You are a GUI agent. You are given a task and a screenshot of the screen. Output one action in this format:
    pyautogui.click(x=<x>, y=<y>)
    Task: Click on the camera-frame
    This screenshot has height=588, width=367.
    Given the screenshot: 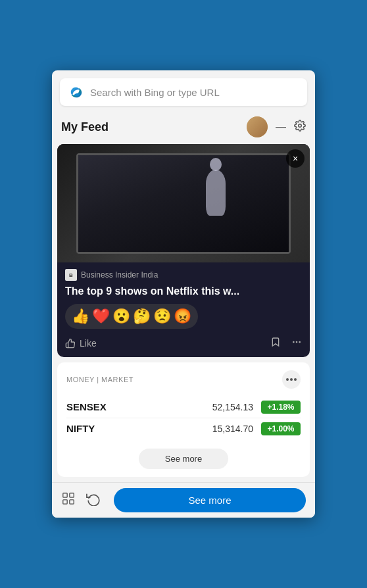 What is the action you would take?
    pyautogui.click(x=184, y=204)
    